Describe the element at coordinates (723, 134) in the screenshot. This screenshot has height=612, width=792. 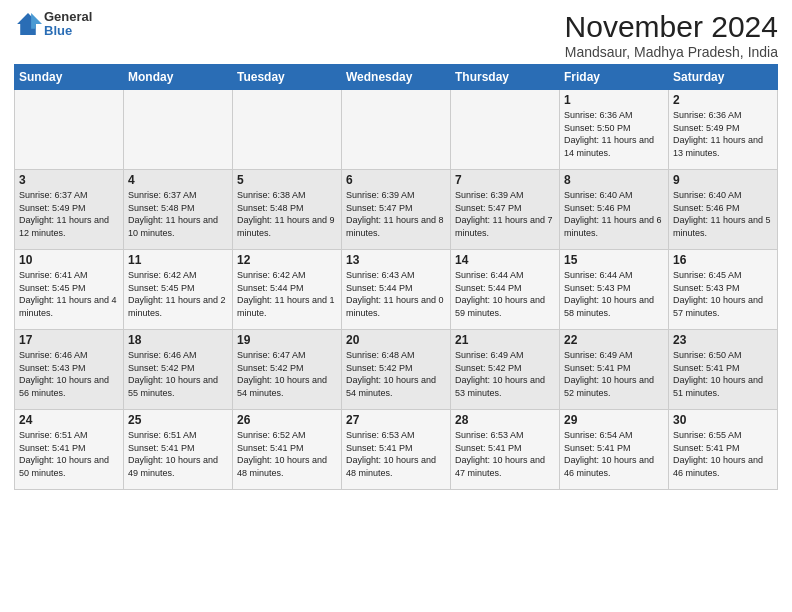
I see `day-info: Sunrise: 6:36 AM Sunset: 5:49 PM Dayligh…` at that location.